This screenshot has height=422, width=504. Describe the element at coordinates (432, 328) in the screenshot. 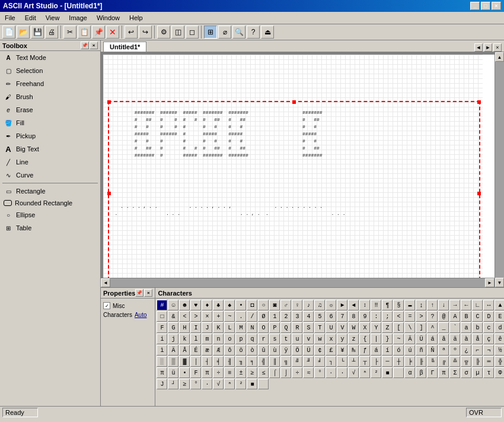

I see `char-cell: ^` at that location.